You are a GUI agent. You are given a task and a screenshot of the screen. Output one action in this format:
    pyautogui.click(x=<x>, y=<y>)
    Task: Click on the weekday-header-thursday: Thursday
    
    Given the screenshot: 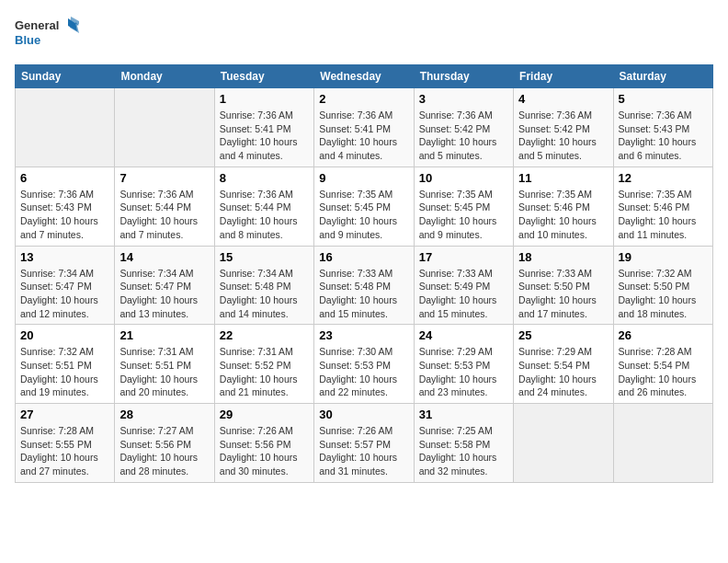 What is the action you would take?
    pyautogui.click(x=463, y=77)
    